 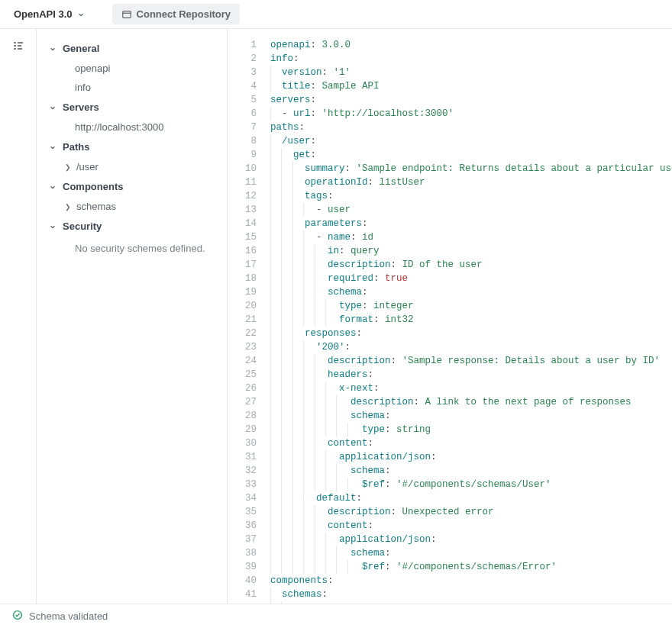 What do you see at coordinates (471, 196) in the screenshot?
I see `code-line: tags:` at bounding box center [471, 196].